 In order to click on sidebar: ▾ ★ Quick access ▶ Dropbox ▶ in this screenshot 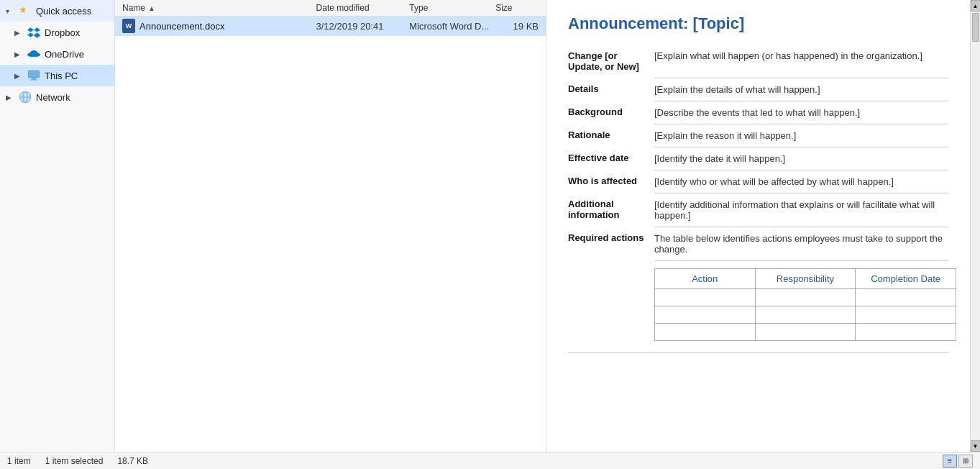, I will do `click(58, 226)`.